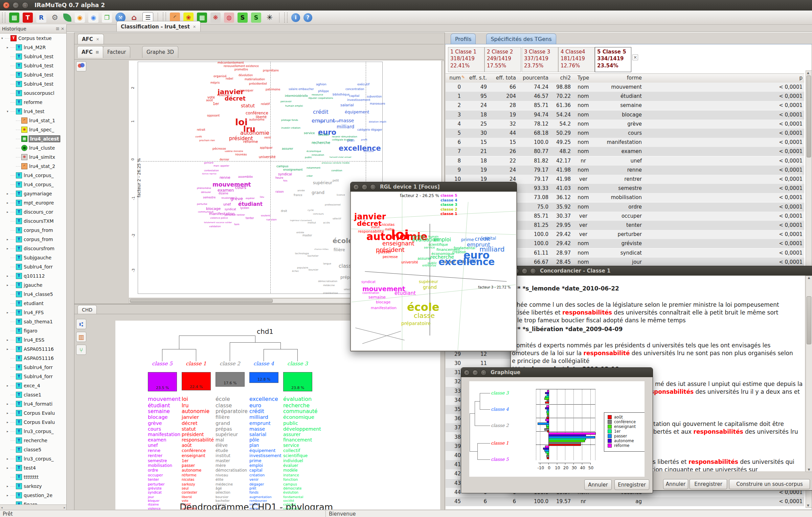 The height and width of the screenshot is (517, 812). Describe the element at coordinates (475, 372) in the screenshot. I see `graphique-minimize-icon: ─` at that location.